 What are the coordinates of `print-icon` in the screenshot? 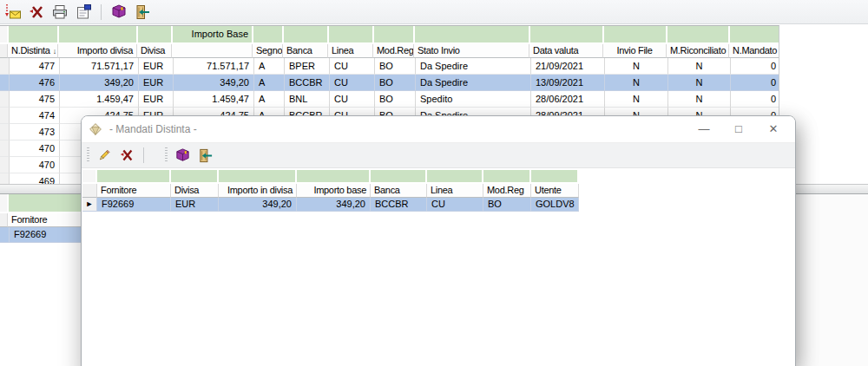 It's located at (60, 12).